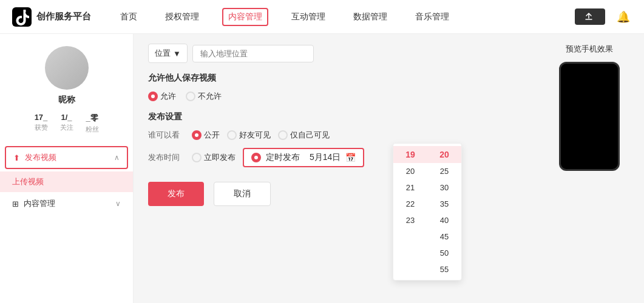  Describe the element at coordinates (28, 182) in the screenshot. I see `upload-video-label: 上传视频` at that location.